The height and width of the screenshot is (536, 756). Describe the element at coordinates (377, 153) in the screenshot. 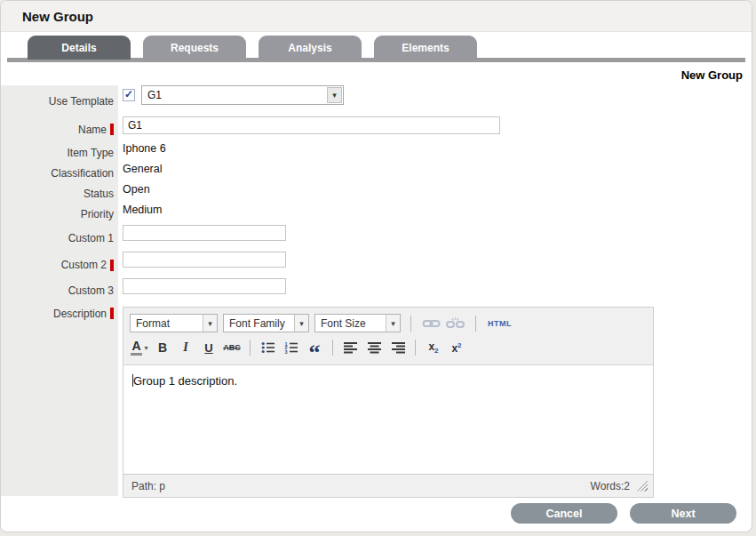

I see `item-type-row: Item Type Iphone 6` at that location.